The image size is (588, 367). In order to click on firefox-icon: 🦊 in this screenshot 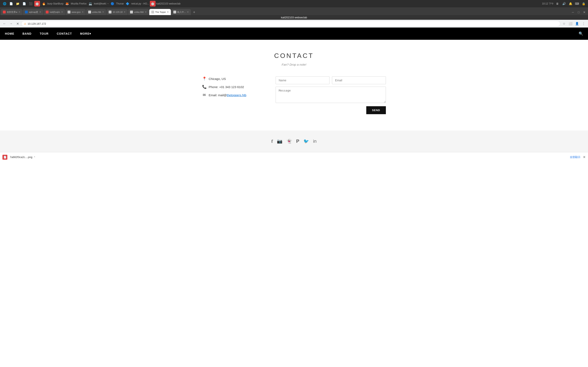, I will do `click(67, 4)`.